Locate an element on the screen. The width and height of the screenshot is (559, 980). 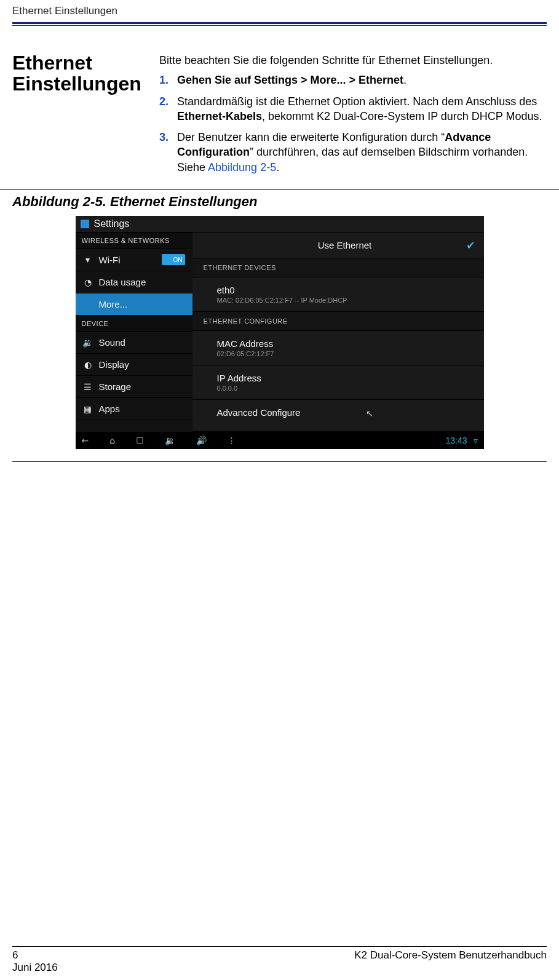
advanced-configure-row: Advanced Configure ↖ is located at coordinates (338, 416).